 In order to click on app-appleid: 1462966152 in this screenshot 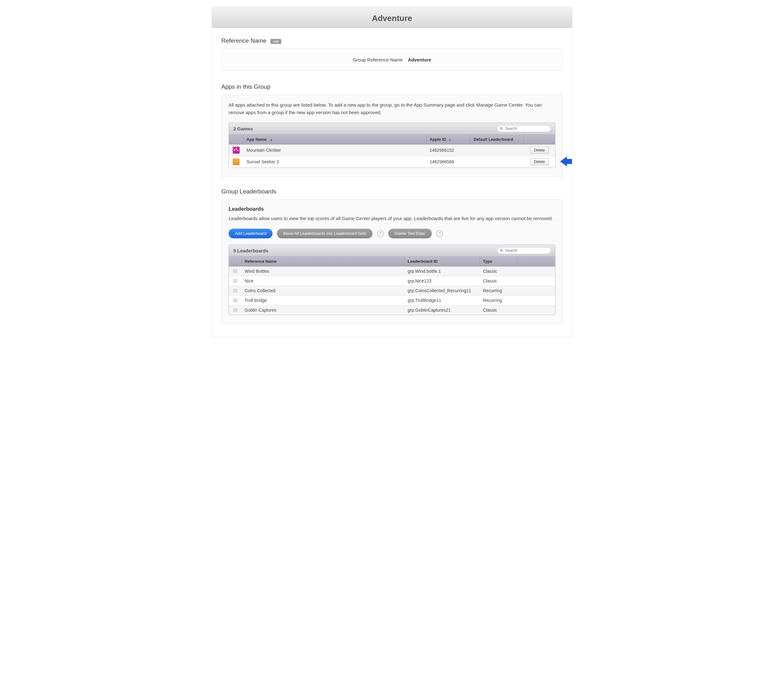, I will do `click(448, 150)`.